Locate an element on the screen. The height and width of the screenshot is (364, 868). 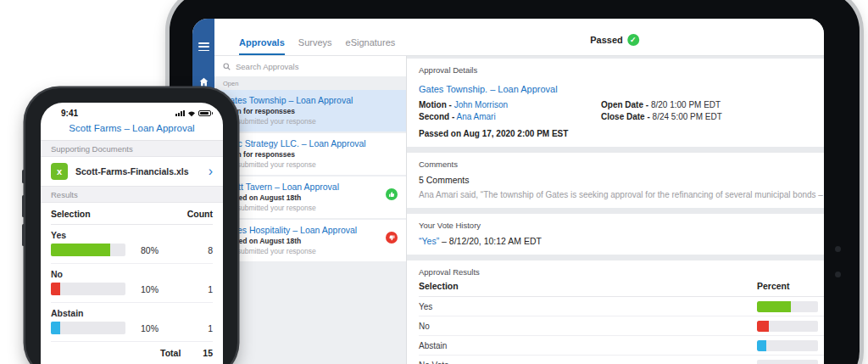
volume-up-button is located at coordinates (24, 206).